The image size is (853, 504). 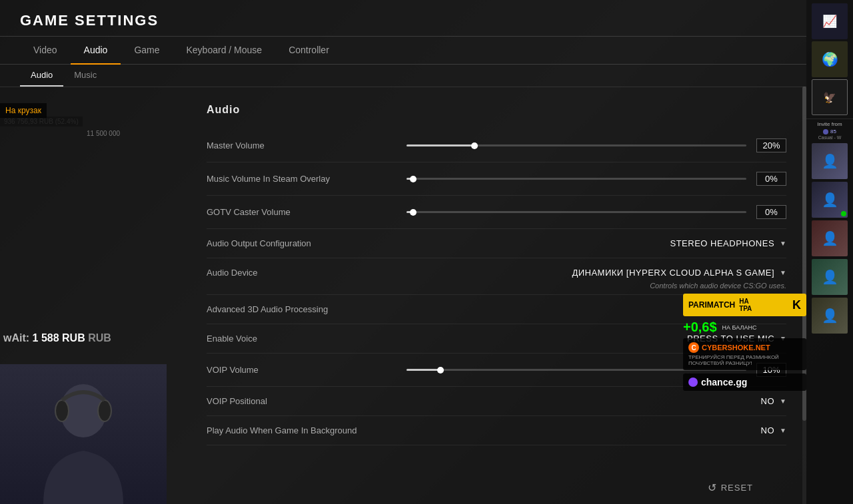 What do you see at coordinates (679, 273) in the screenshot?
I see `dropdown-audio-device: ДИНАМИКИ [HYPERX CLOUD ALPHA S GAME] ▼` at bounding box center [679, 273].